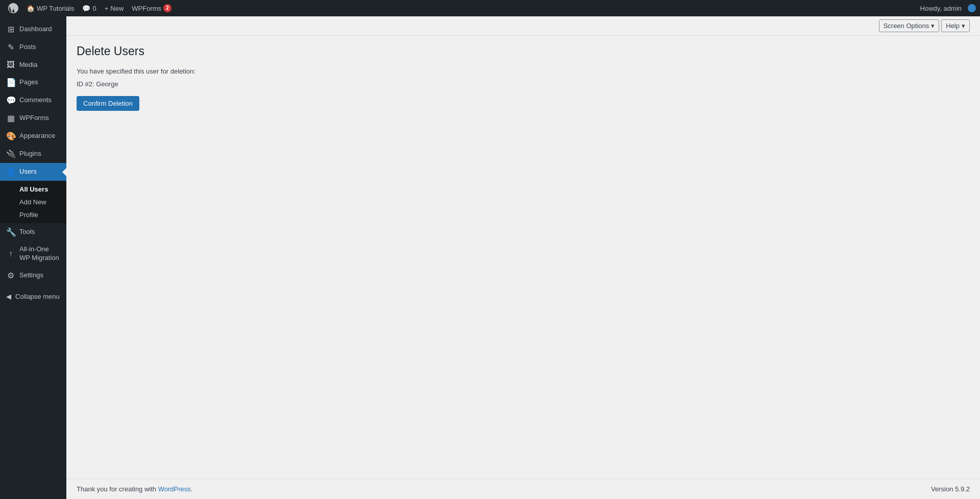 Image resolution: width=980 pixels, height=499 pixels. Describe the element at coordinates (33, 215) in the screenshot. I see `submenu-item-profile: Profile` at that location.